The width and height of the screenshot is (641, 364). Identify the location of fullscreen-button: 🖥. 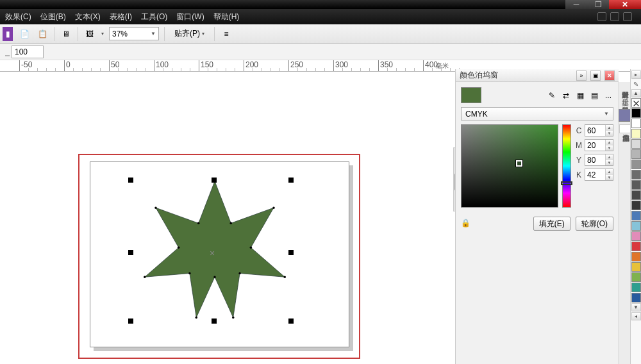
(66, 34).